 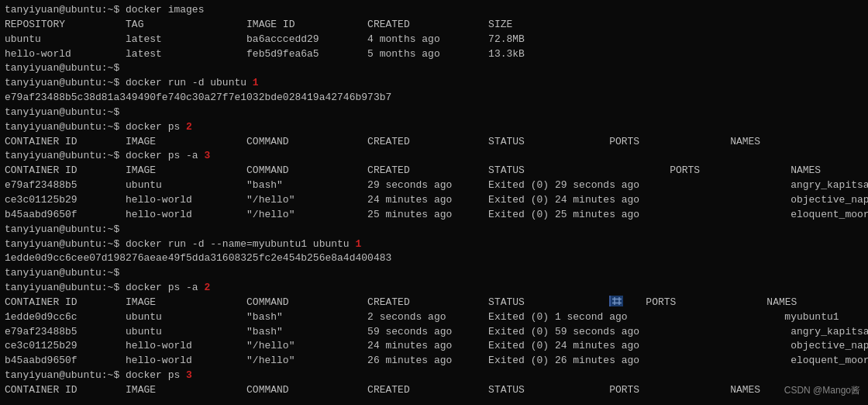 What do you see at coordinates (434, 171) in the screenshot?
I see `line-11: CONTAINER ID IMAGE COMMAND CREATED STATU…` at bounding box center [434, 171].